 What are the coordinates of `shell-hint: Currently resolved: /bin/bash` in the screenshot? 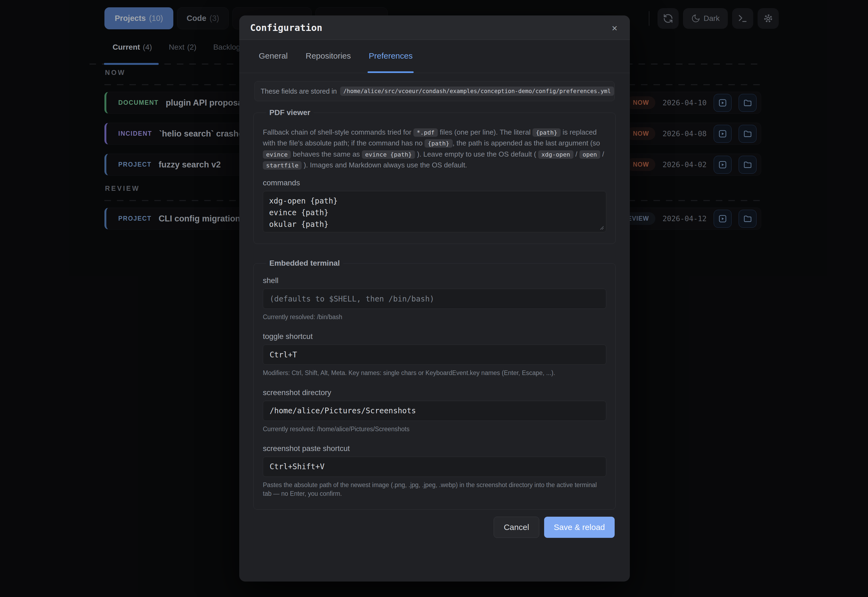 It's located at (434, 317).